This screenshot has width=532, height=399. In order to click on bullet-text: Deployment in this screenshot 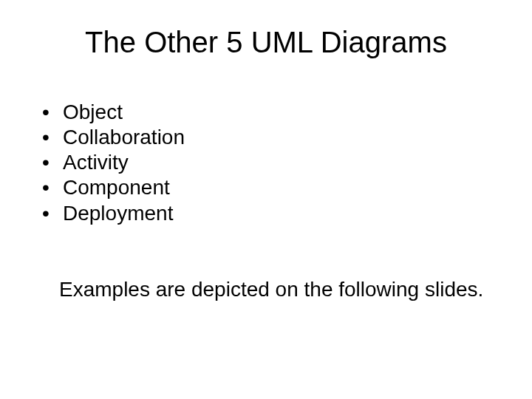, I will do `click(279, 214)`.